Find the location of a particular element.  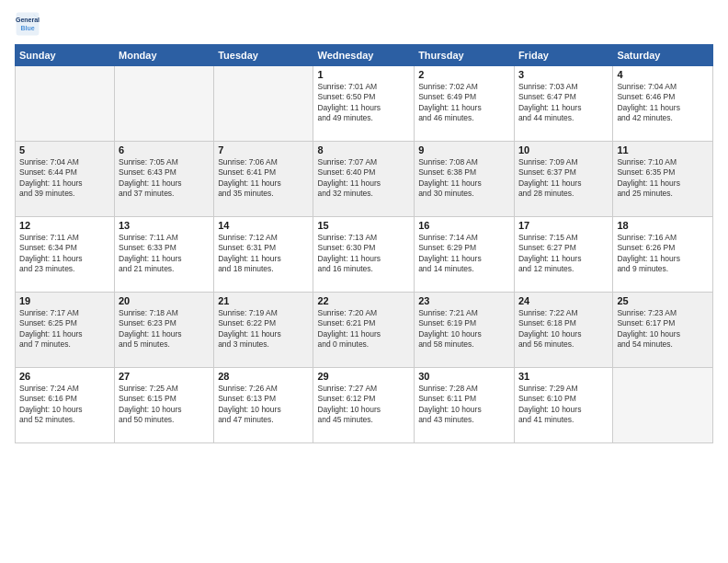

day-info: Sunrise: 7:02 AM Sunset: 6:49 PM Dayligh… is located at coordinates (464, 103).